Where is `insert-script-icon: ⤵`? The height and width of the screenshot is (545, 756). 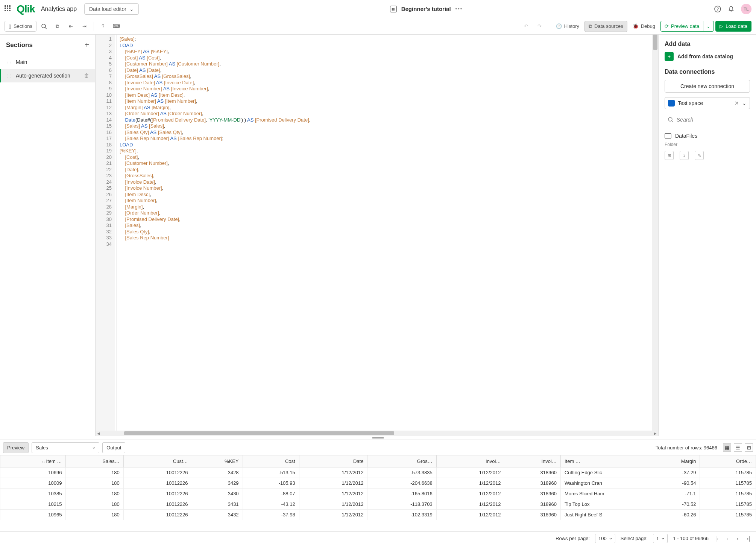 insert-script-icon: ⤵ is located at coordinates (684, 155).